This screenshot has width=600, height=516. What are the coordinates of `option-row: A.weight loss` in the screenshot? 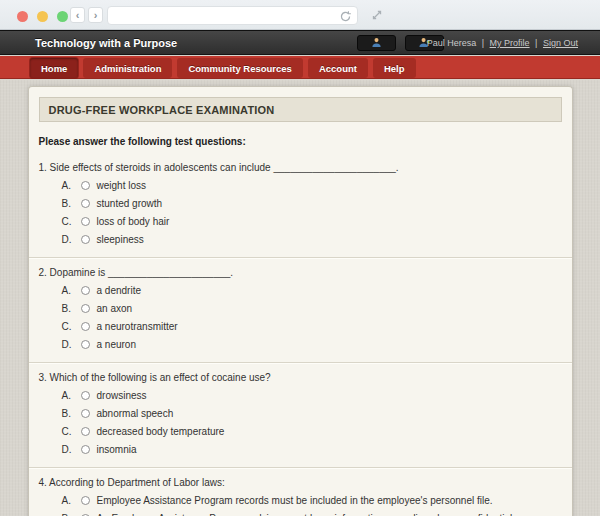 It's located at (312, 186).